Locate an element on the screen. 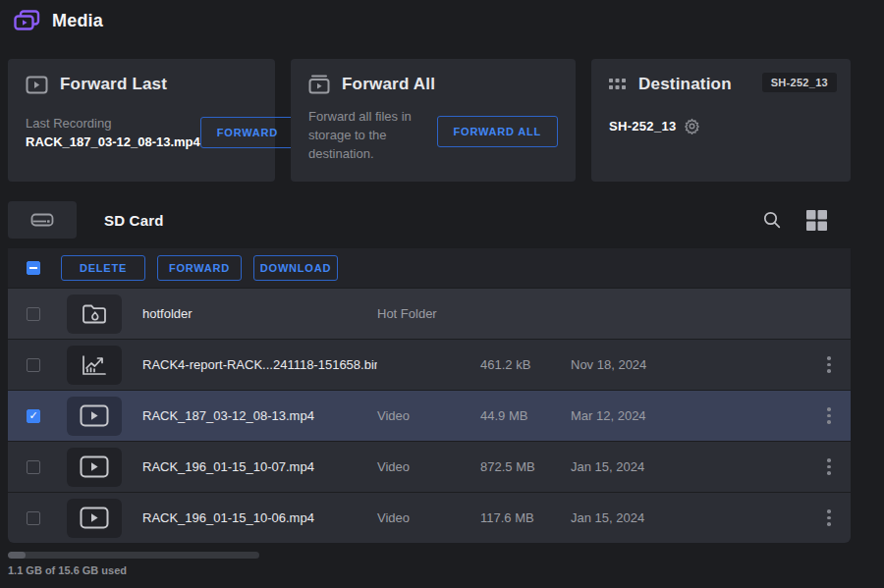 This screenshot has width=884, height=588. gear-icon is located at coordinates (691, 126).